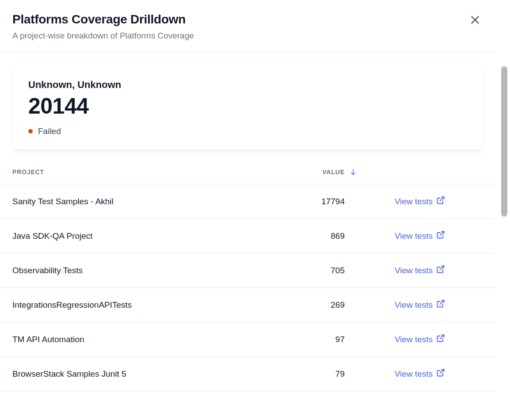 This screenshot has height=420, width=510. What do you see at coordinates (308, 340) in the screenshot?
I see `project-value: 97` at bounding box center [308, 340].